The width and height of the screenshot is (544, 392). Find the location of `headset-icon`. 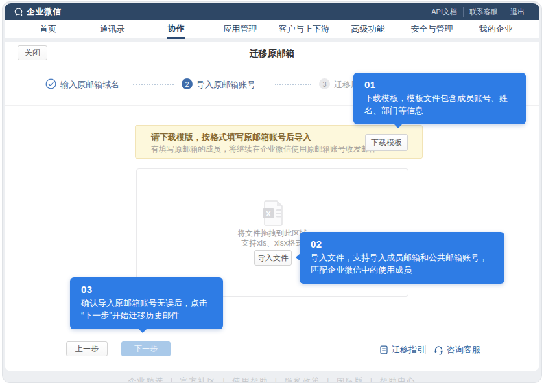

headset-icon is located at coordinates (438, 350).